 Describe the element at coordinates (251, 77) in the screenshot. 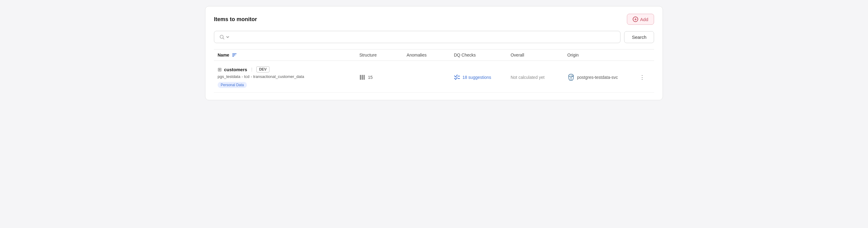

I see `breadcrumb-sep-2: ›` at that location.